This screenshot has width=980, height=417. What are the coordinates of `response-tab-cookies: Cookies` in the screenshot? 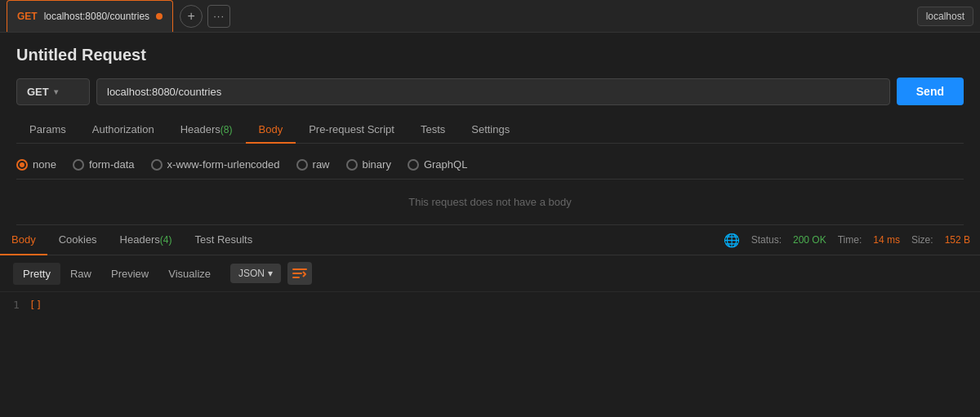 It's located at (78, 240).